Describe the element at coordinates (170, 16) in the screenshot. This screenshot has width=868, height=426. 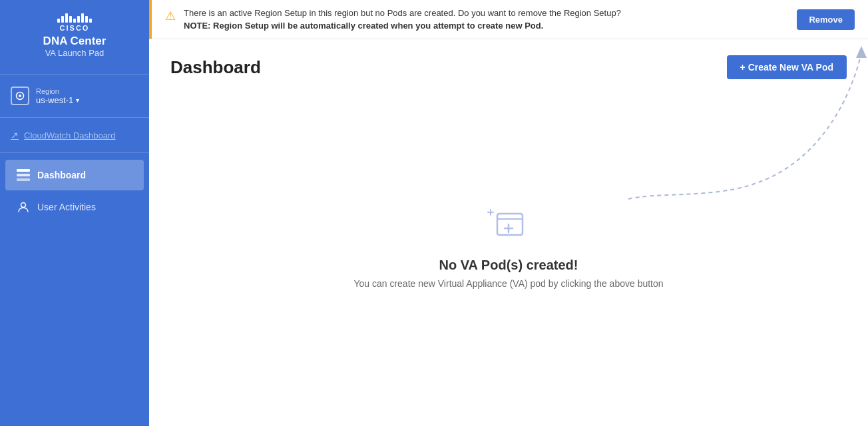
I see `warning-icon: ⚠` at that location.